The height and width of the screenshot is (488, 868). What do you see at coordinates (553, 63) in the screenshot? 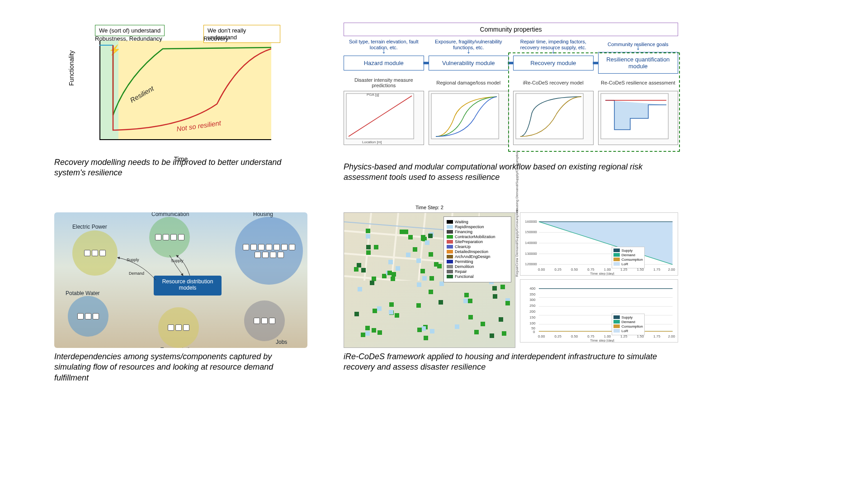
I see `recovery-module-label: Recovery module` at bounding box center [553, 63].